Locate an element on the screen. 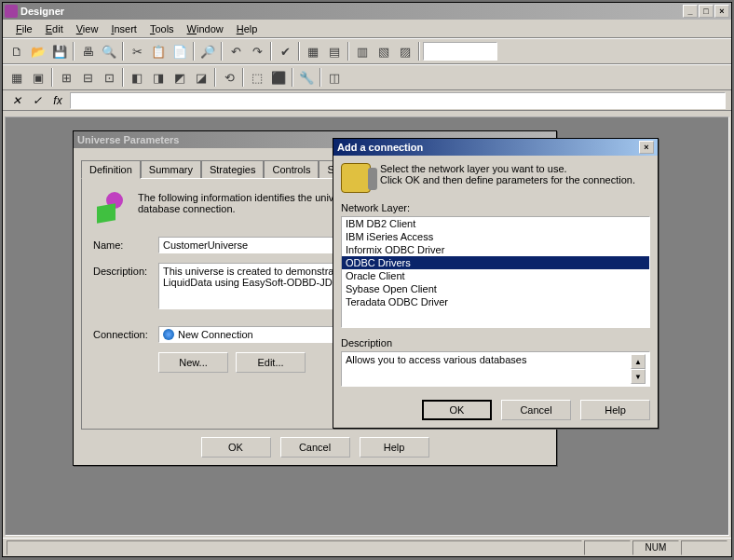 This screenshot has width=734, height=560. t2-icon-8: ◩ is located at coordinates (180, 77).